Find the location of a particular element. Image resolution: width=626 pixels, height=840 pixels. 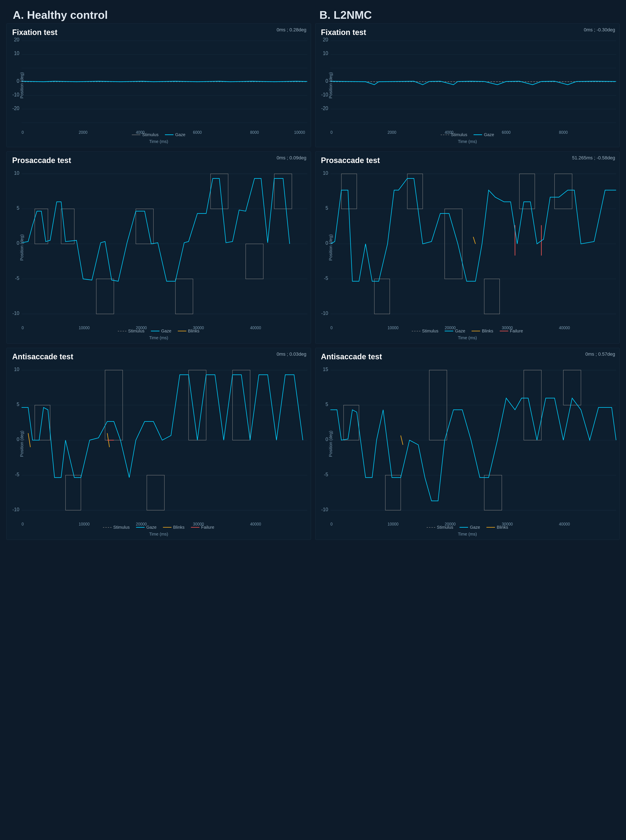

antisaccade-right-cursor: 0ms ; 0.57deg is located at coordinates (600, 354).